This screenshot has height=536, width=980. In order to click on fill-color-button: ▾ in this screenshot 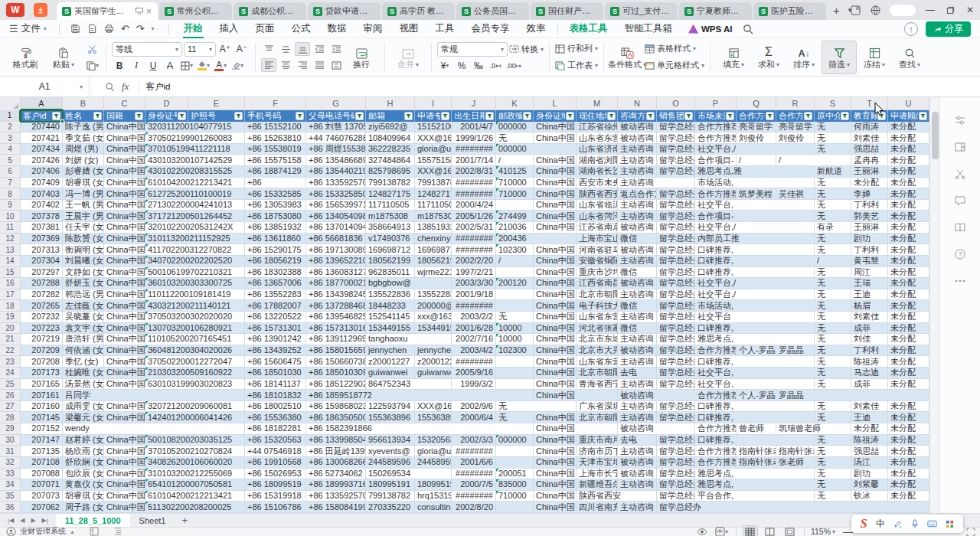, I will do `click(204, 66)`.